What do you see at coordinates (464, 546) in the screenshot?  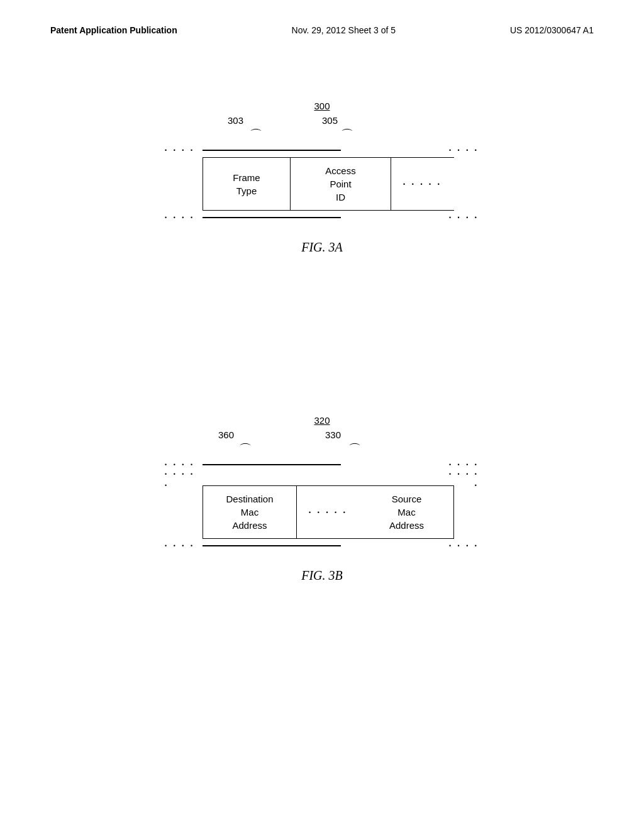 I see `dots-right-bottom-3b: • • • •` at bounding box center [464, 546].